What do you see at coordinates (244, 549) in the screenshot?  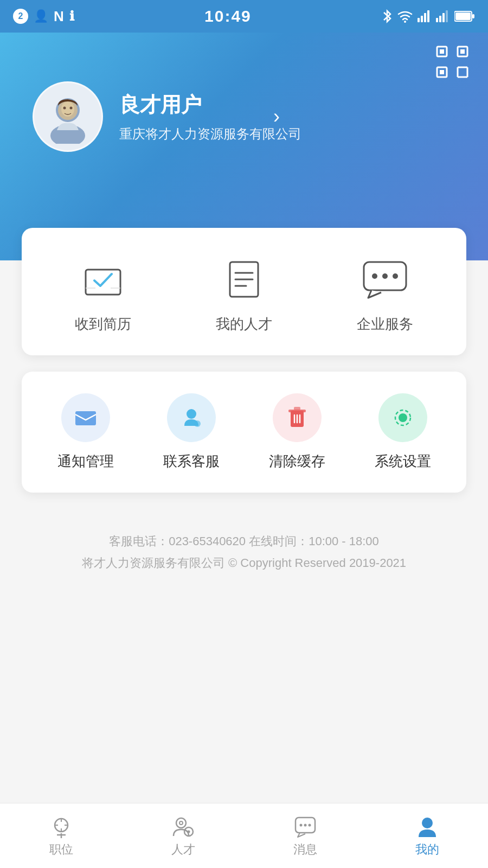 I see `footer-info: 客服电话：023-65340620 在线时间：10:00 - 18:00 将才人…` at bounding box center [244, 549].